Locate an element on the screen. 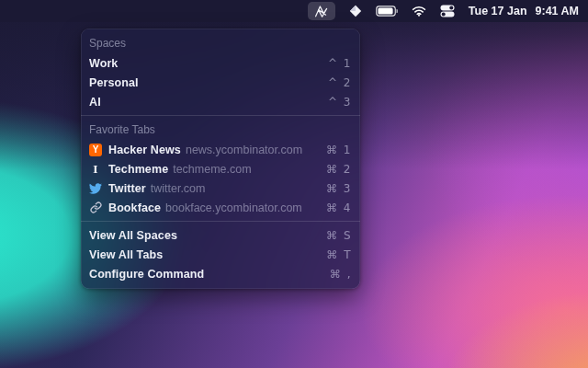  menu-item-shortcut: ⌘ 4 is located at coordinates (339, 208).